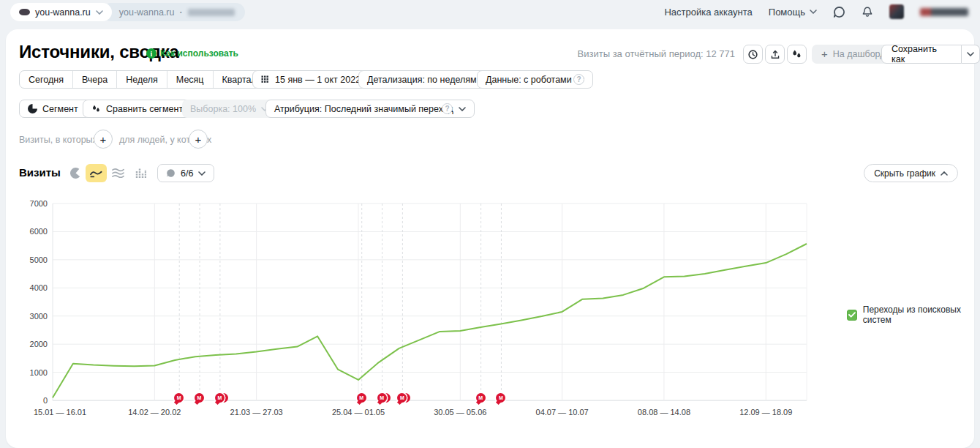 The width and height of the screenshot is (980, 448). I want to click on attribution-label: Атрибуция: Последний значимый переход, so click(364, 109).